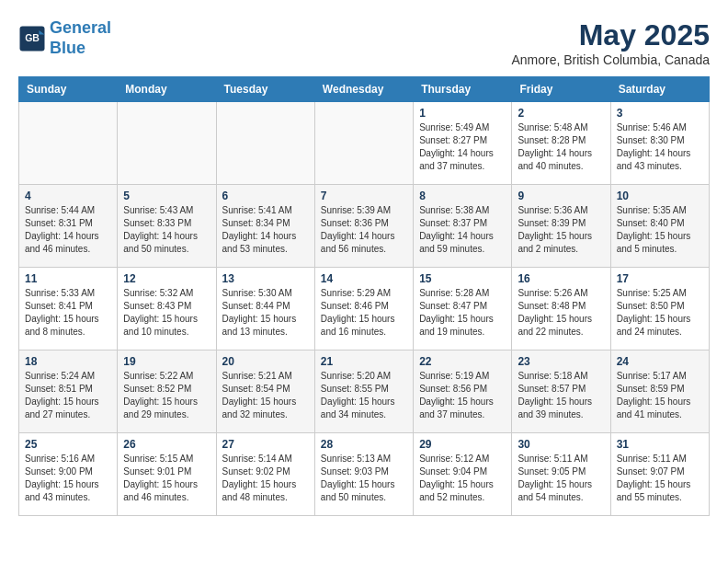 The width and height of the screenshot is (728, 563). Describe the element at coordinates (561, 478) in the screenshot. I see `day-info: Sunrise: 5:11 AMSunset: 9:05 PMDaylight:…` at that location.